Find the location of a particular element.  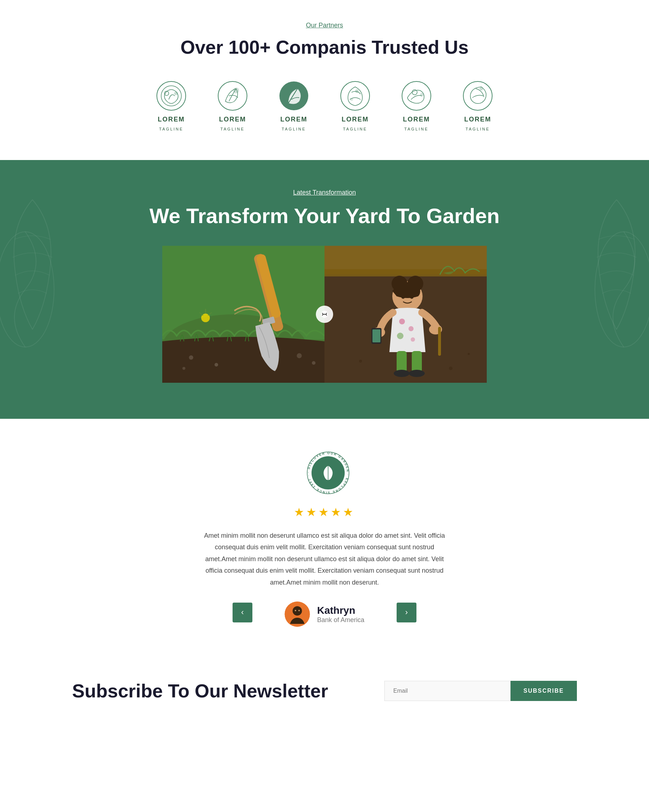

badge-svg: · DISCOVER OUR GARDEN · EXPLORE SINCE 19… is located at coordinates (328, 473).